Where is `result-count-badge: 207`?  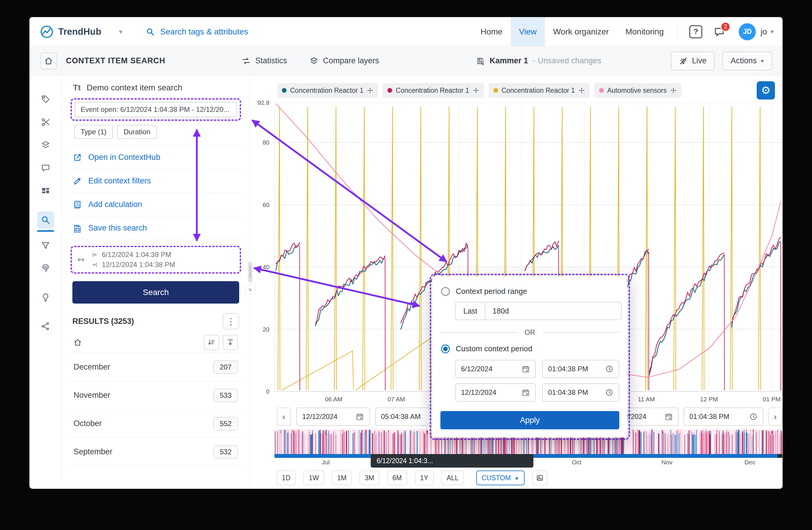
result-count-badge: 207 is located at coordinates (226, 367).